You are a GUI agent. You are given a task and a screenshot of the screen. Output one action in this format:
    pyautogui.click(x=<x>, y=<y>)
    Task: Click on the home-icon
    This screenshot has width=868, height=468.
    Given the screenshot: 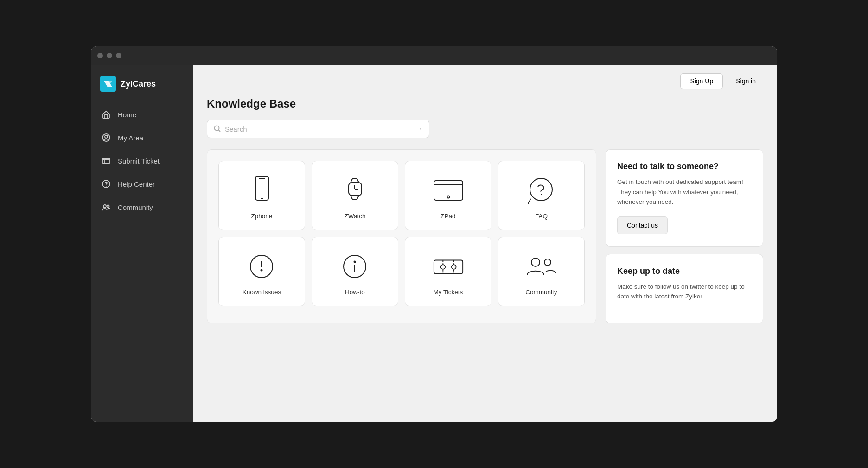 What is the action you would take?
    pyautogui.click(x=106, y=114)
    